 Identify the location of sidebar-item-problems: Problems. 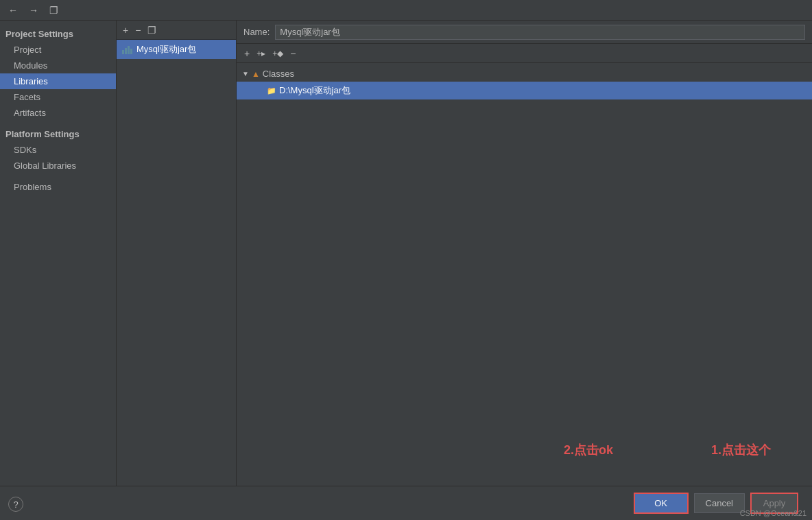
(58, 187).